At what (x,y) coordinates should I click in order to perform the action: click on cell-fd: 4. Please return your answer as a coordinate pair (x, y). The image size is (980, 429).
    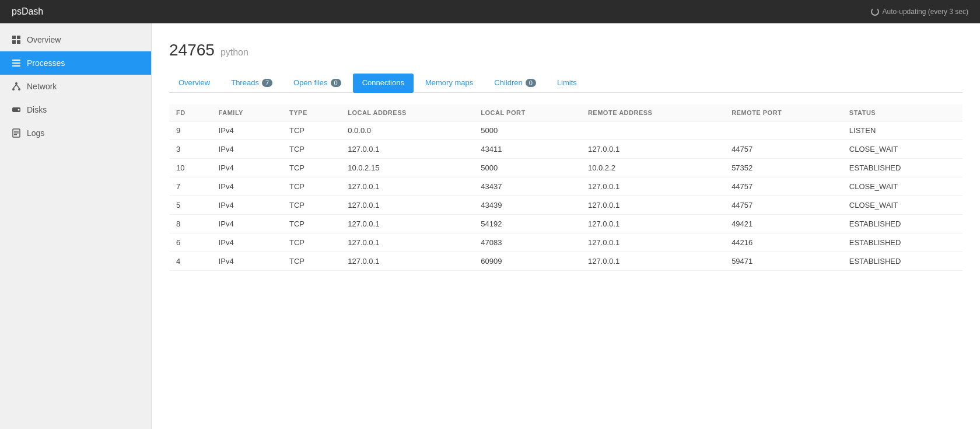
    Looking at the image, I should click on (190, 261).